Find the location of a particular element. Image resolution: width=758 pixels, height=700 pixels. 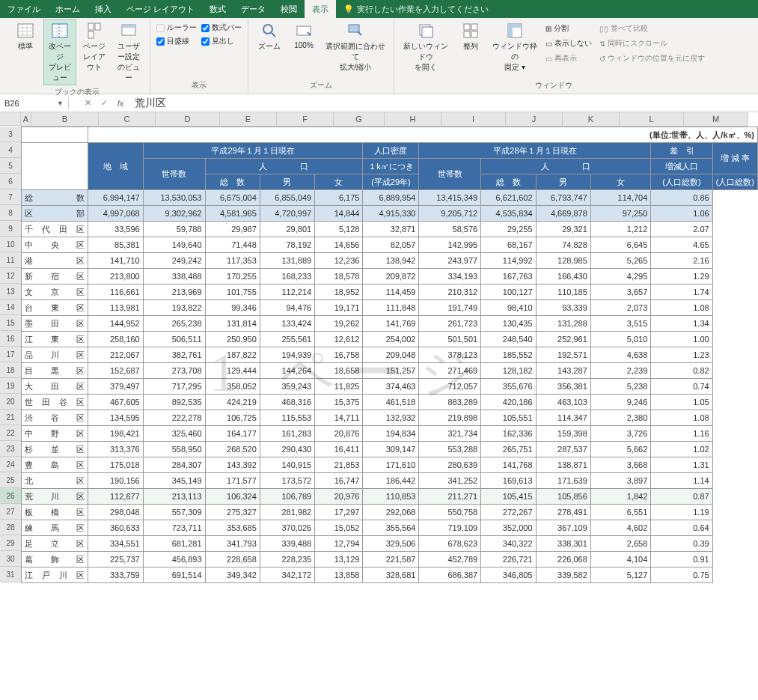

row-header: 11 is located at coordinates (10, 261).